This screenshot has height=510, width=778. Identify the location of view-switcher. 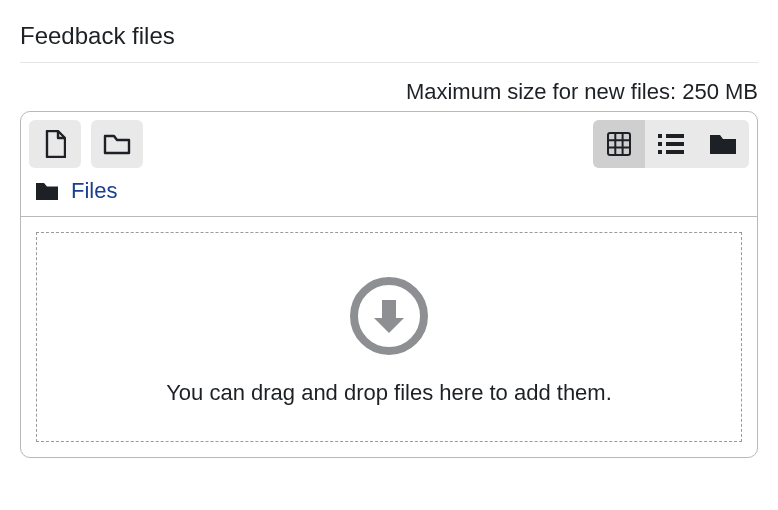
(671, 144).